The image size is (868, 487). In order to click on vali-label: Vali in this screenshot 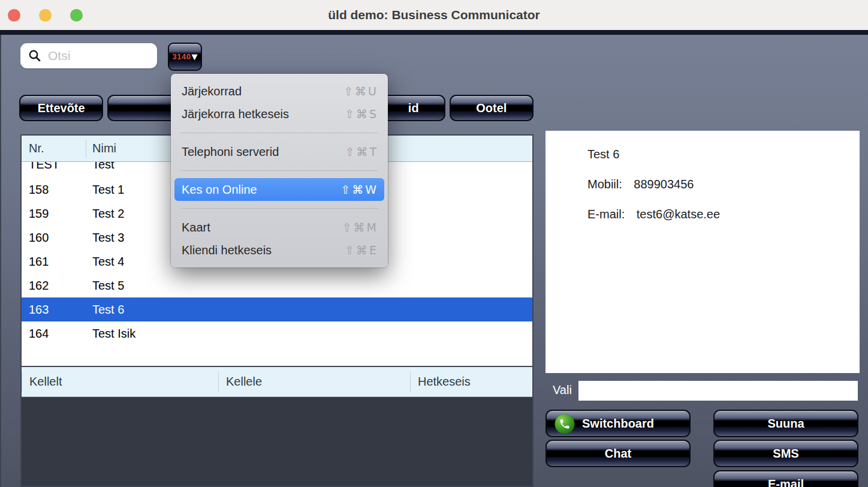, I will do `click(562, 390)`.